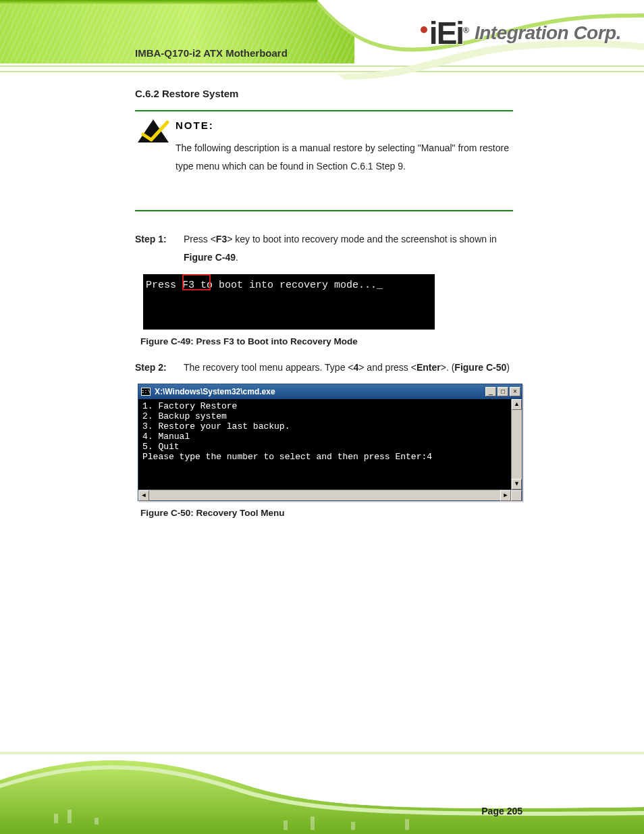 The height and width of the screenshot is (834, 644). I want to click on cmd-line-1: 1. Factory Restore, so click(190, 407).